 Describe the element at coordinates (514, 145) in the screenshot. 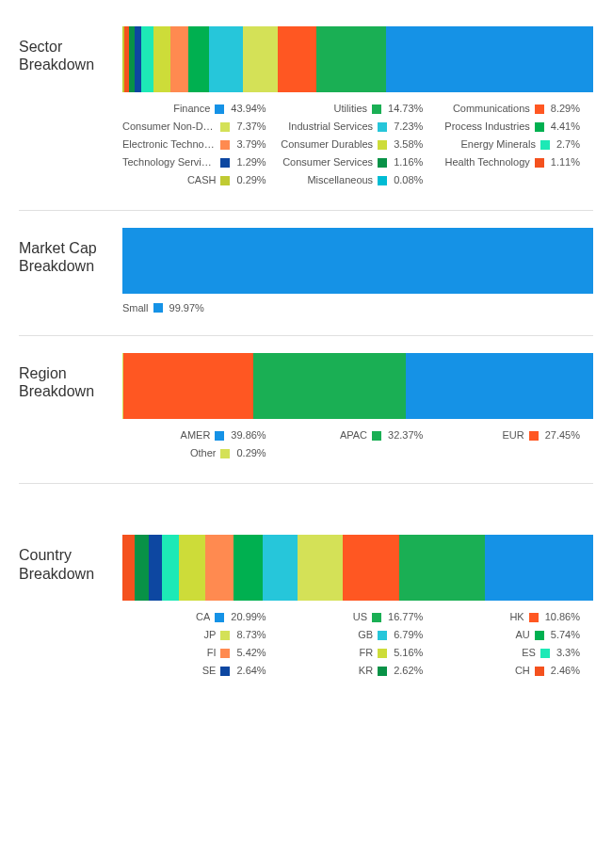

I see `legend-item: Energy Minerals2.7%` at that location.